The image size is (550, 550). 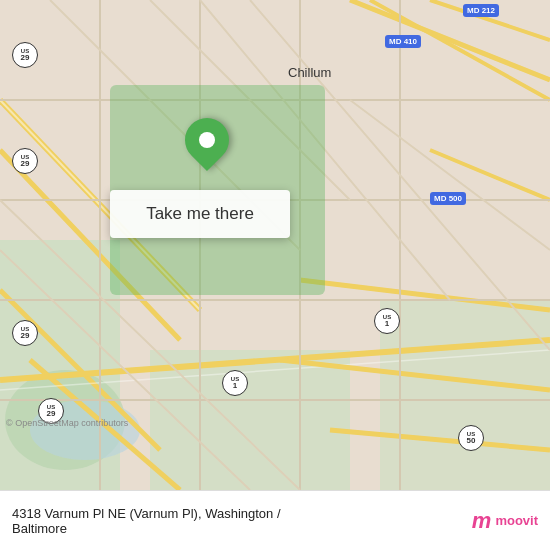 I want to click on shield-md212: MD 212, so click(x=481, y=10).